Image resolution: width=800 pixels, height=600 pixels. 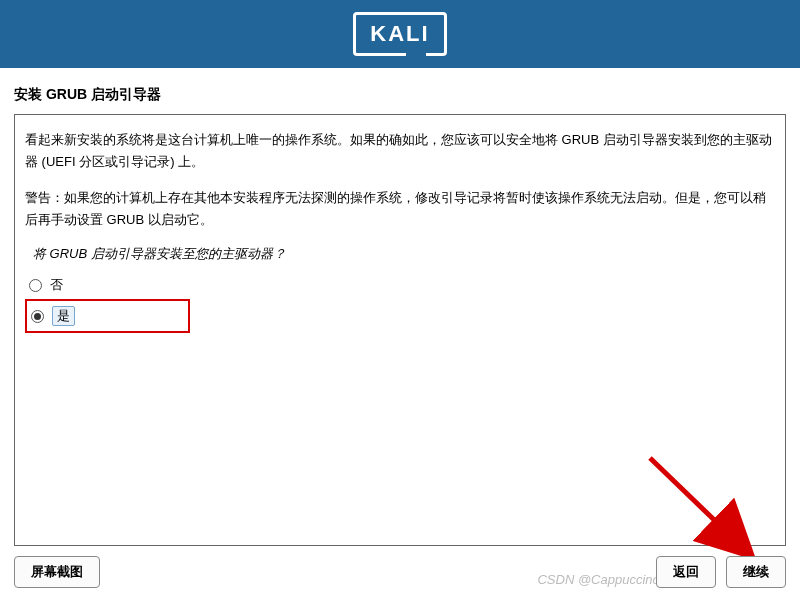 What do you see at coordinates (64, 316) in the screenshot?
I see `radio-yes-label: 是` at bounding box center [64, 316].